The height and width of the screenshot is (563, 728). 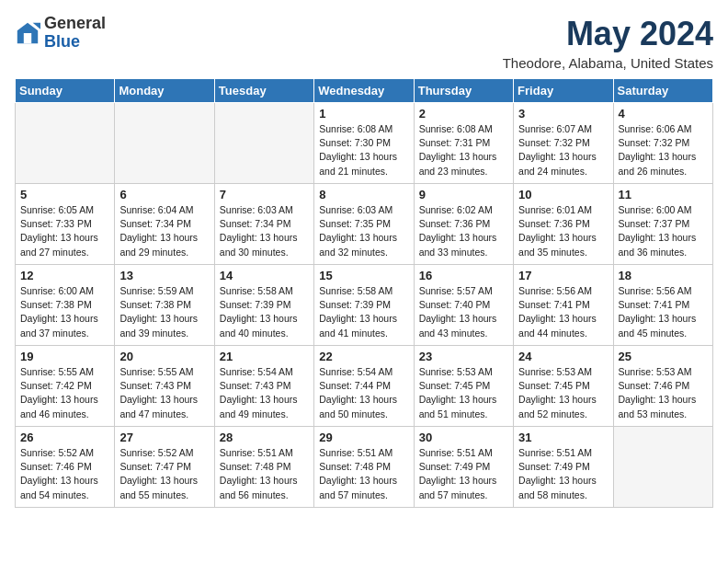 What do you see at coordinates (364, 91) in the screenshot?
I see `col-wednesday: Wednesday` at bounding box center [364, 91].